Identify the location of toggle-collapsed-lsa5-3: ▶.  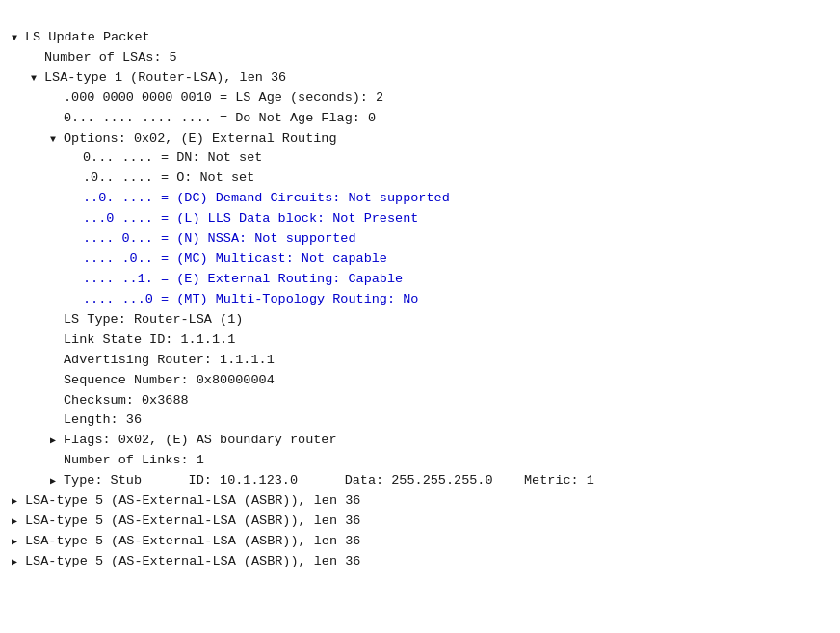
(18, 542).